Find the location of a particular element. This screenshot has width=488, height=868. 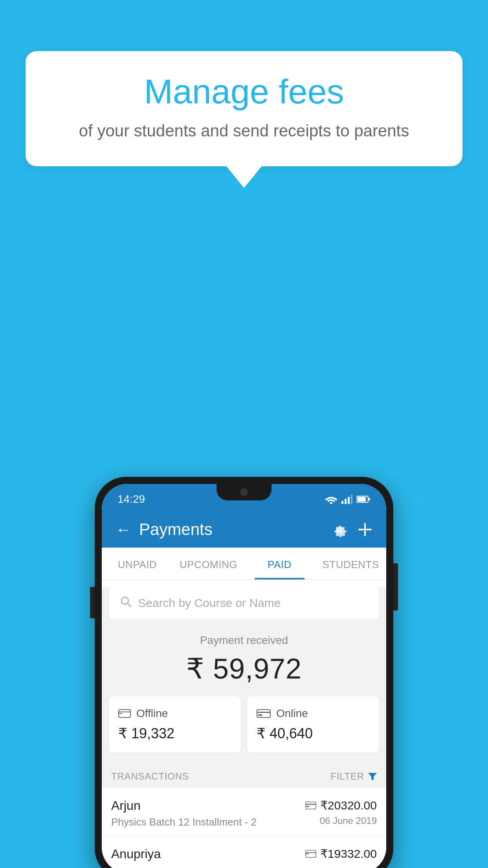

transaction-right: ₹20320.00 06 June 2019 is located at coordinates (341, 812).